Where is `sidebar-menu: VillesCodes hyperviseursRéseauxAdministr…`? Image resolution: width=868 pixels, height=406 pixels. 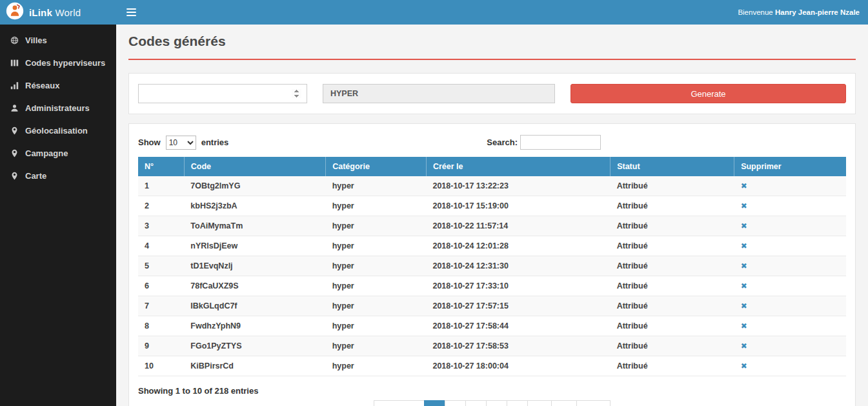 sidebar-menu: VillesCodes hyperviseursRéseauxAdministr… is located at coordinates (58, 106).